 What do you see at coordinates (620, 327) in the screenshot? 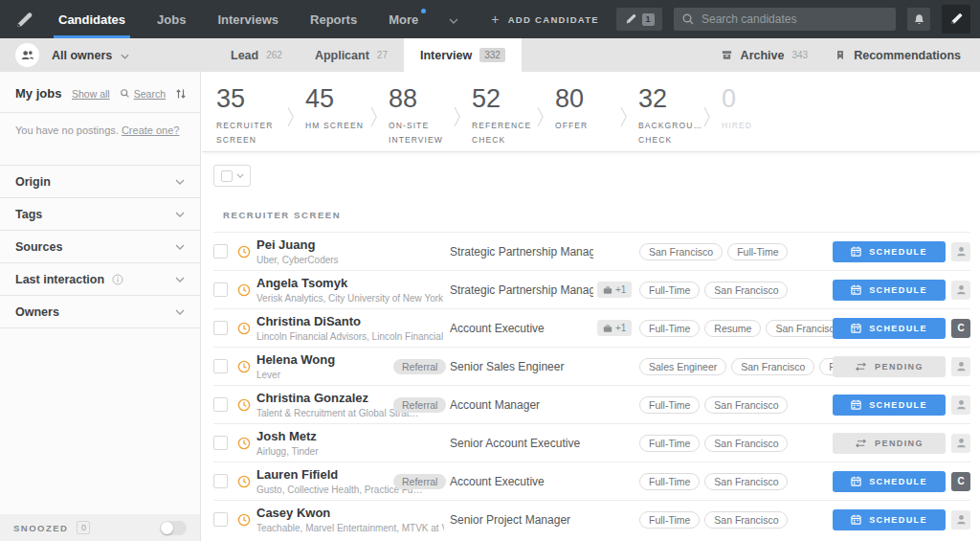
I see `briefcase-count: +1` at bounding box center [620, 327].